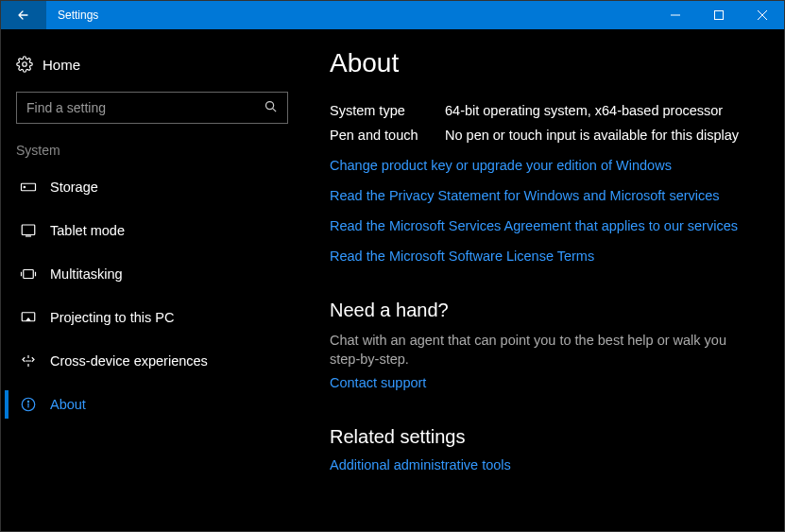 This screenshot has height=532, width=785. I want to click on link-services-agreement: Read the Microsoft Services Agreement th…, so click(542, 226).